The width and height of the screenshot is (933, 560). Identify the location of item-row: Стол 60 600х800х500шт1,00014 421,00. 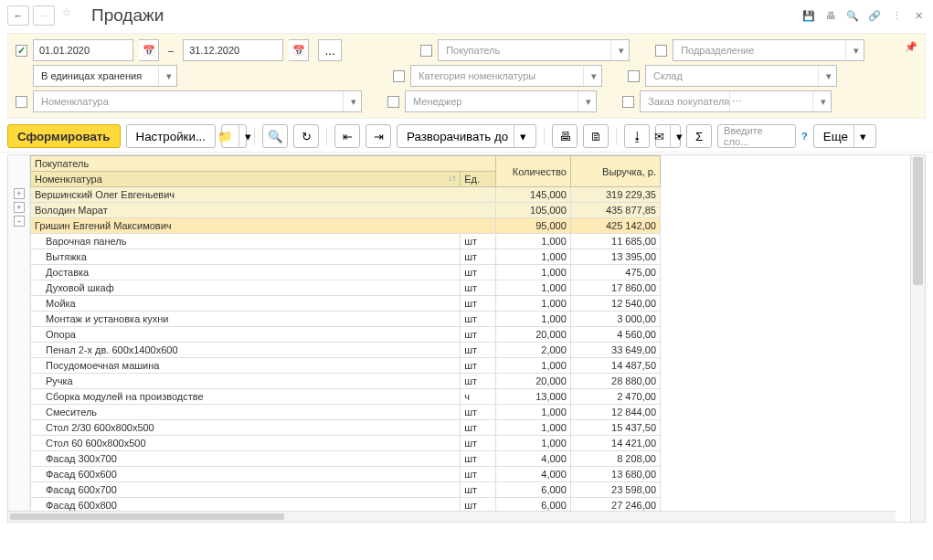
(345, 444).